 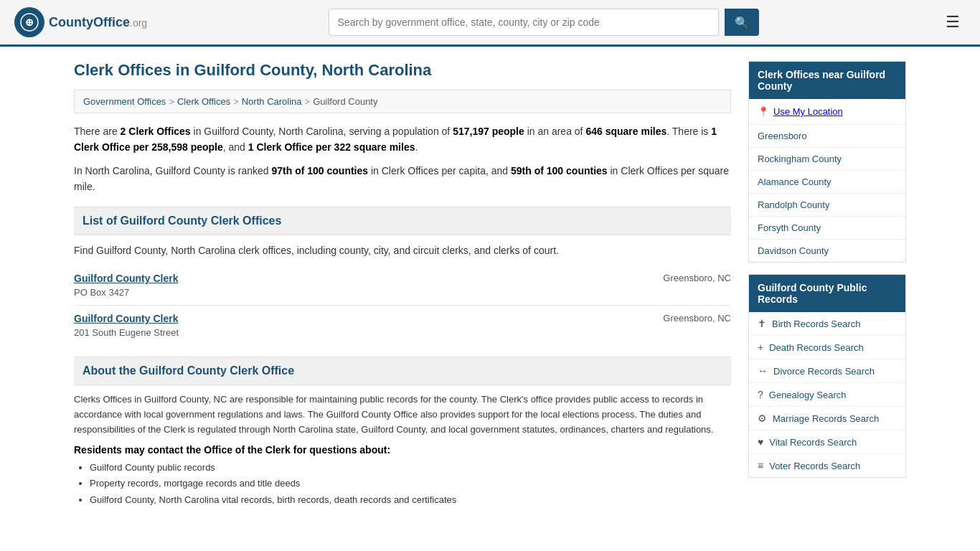 What do you see at coordinates (742, 23) in the screenshot?
I see `search-icon: 🔍` at bounding box center [742, 23].